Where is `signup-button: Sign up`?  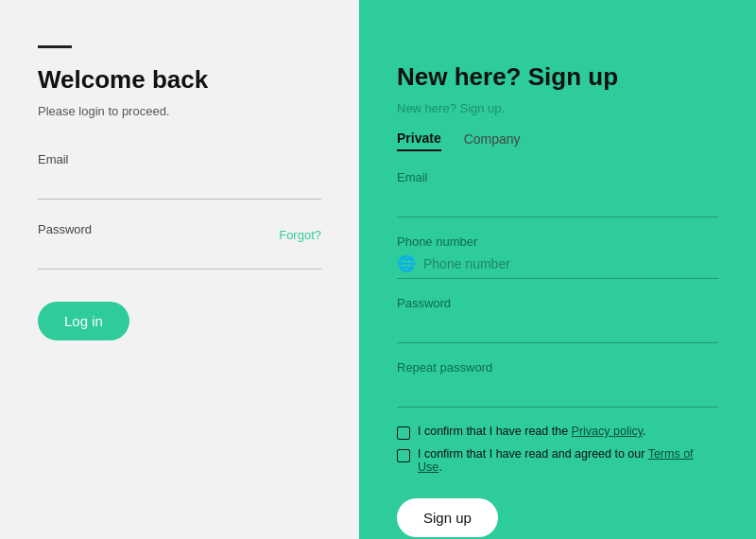
signup-button: Sign up is located at coordinates (448, 518).